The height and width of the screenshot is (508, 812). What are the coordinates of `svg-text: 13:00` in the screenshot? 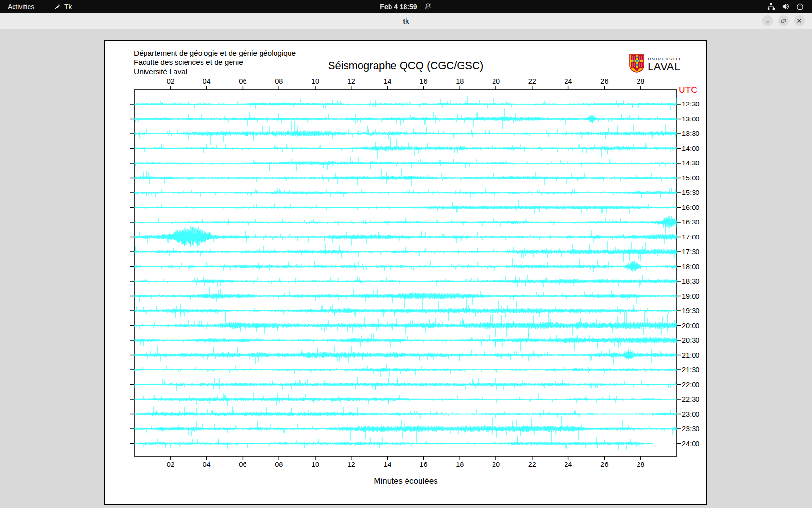 It's located at (691, 119).